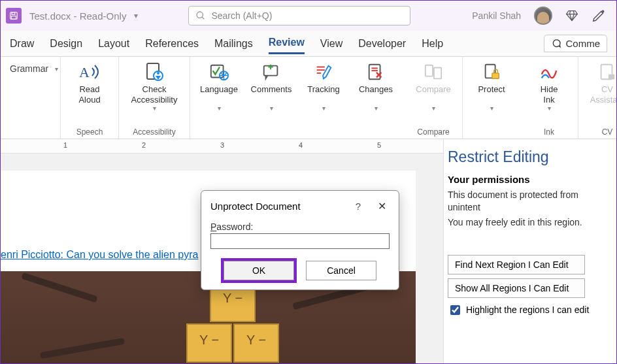  Describe the element at coordinates (308, 44) in the screenshot. I see `tabs-bar: Draw Design Layout References Mailings R…` at that location.